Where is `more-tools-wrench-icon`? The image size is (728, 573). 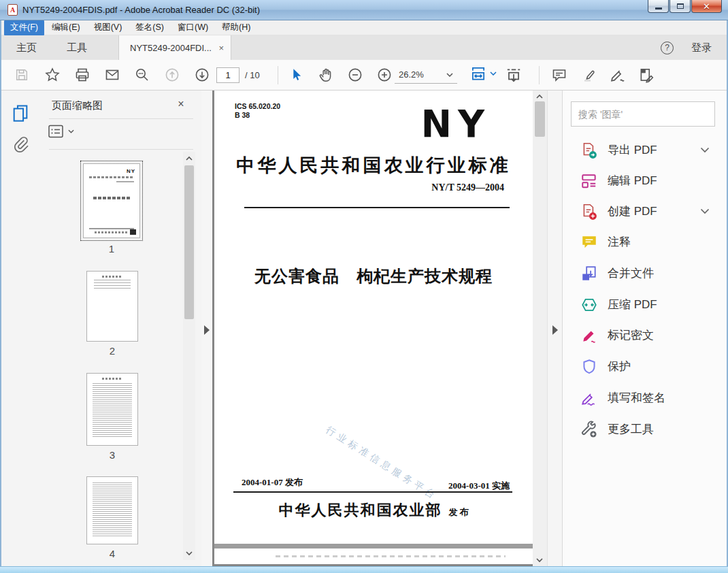 more-tools-wrench-icon is located at coordinates (589, 429).